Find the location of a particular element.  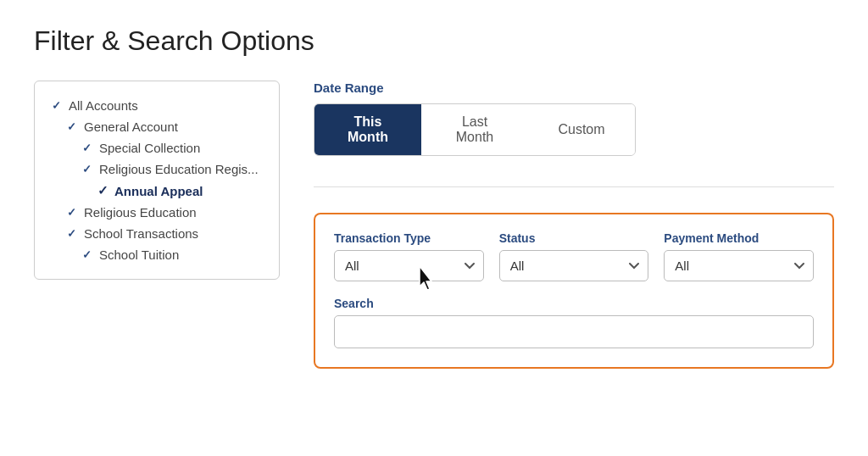

sidebar-item-label-school-transactions: School Transactions is located at coordinates (141, 234).